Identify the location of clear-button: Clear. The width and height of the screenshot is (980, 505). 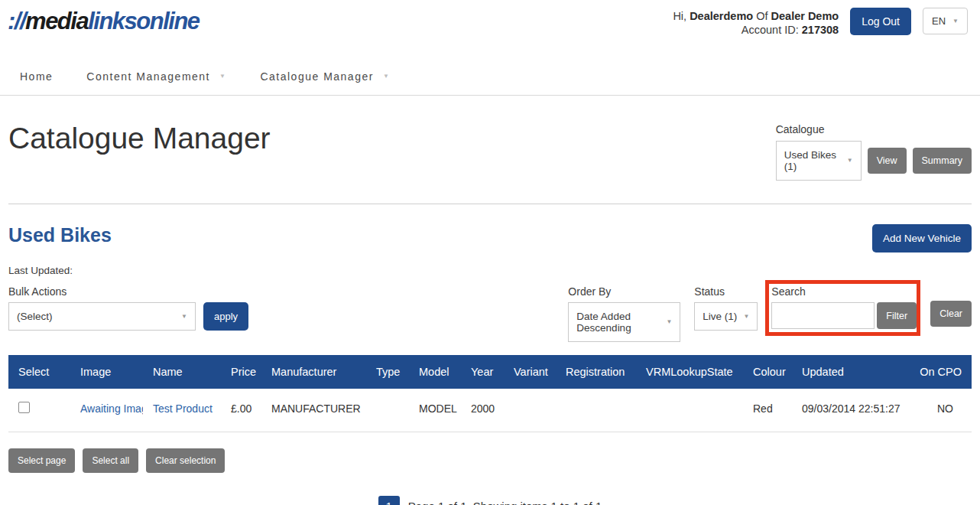
(951, 314).